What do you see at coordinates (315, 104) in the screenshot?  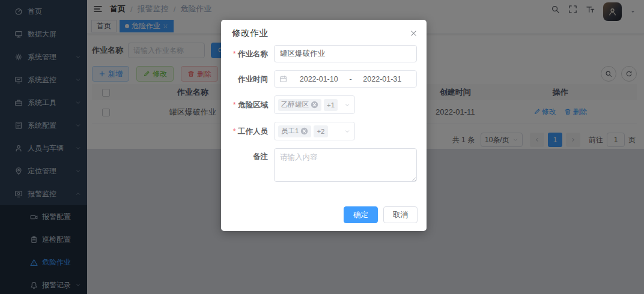 I see `danger-area-select: 乙醇罐区 +1` at bounding box center [315, 104].